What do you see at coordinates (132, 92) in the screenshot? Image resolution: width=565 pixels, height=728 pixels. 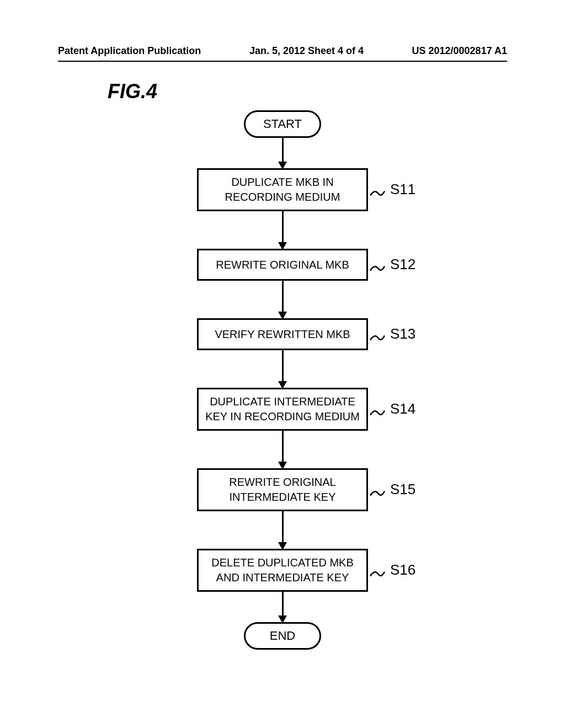 I see `figure-label: FIG.4` at bounding box center [132, 92].